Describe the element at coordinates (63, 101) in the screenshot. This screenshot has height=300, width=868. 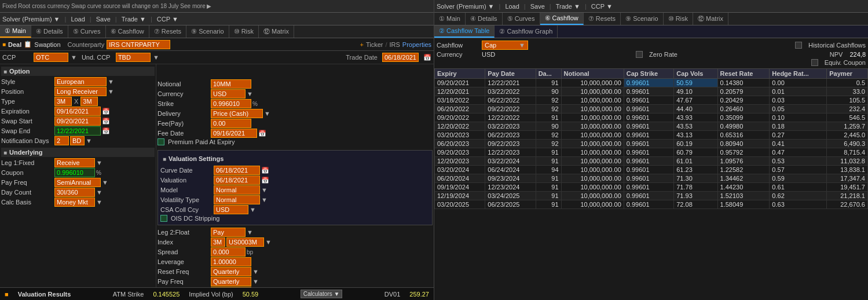
I see `type-v1: 3M` at that location.